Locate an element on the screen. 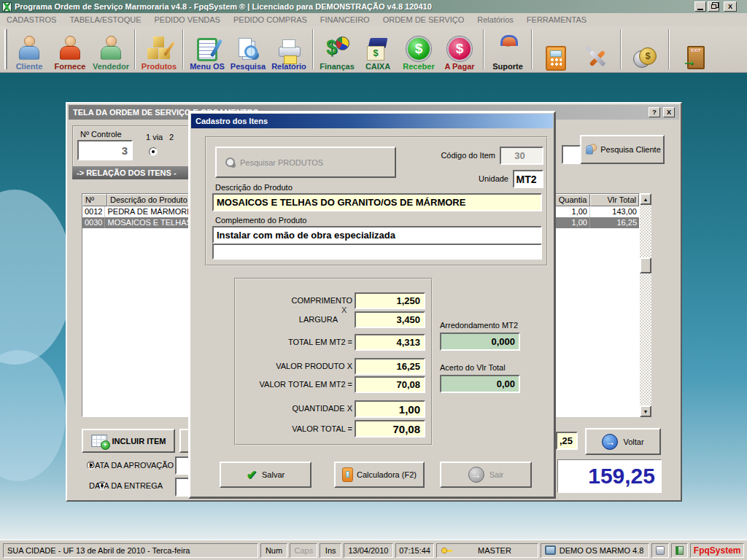 The height and width of the screenshot is (560, 747). menu-tabela-estoque: TABELA/ESTOQUE is located at coordinates (105, 20).